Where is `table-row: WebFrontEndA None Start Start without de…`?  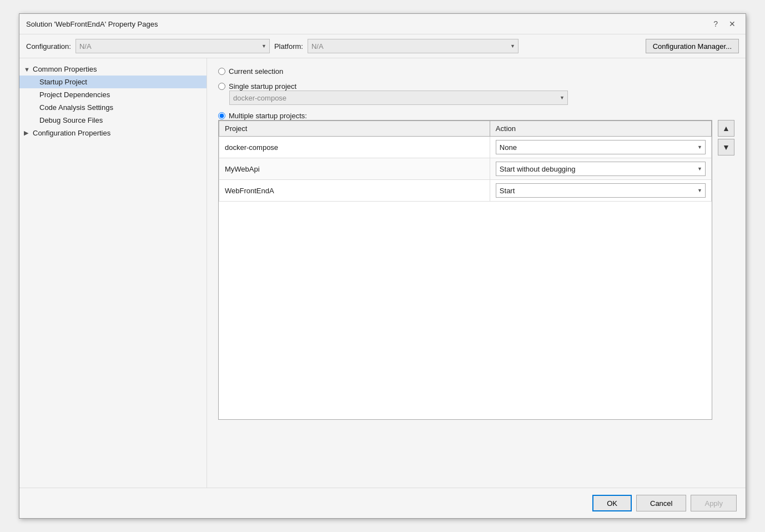 table-row: WebFrontEndA None Start Start without de… is located at coordinates (465, 191).